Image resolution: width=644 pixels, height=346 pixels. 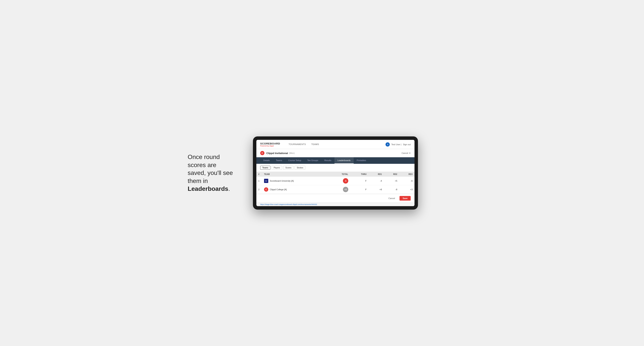 I want to click on col-rank: #, so click(x=259, y=174).